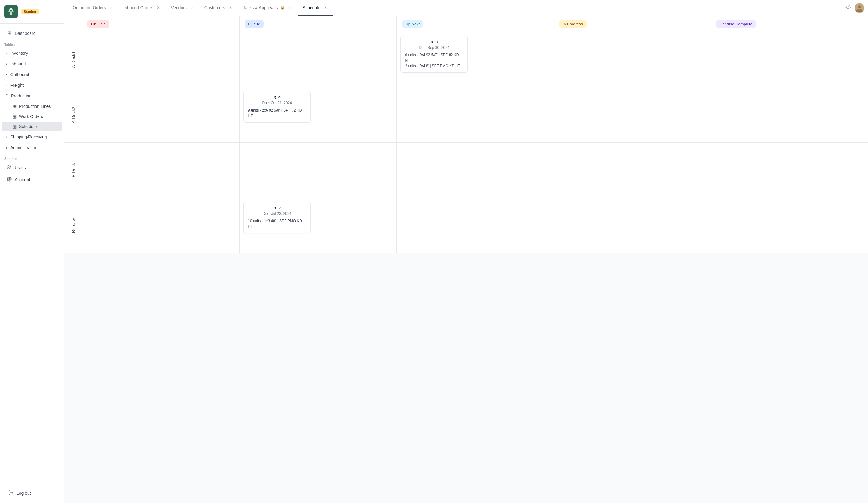  Describe the element at coordinates (161, 170) in the screenshot. I see `board-cell-e-deck-on-hold` at that location.